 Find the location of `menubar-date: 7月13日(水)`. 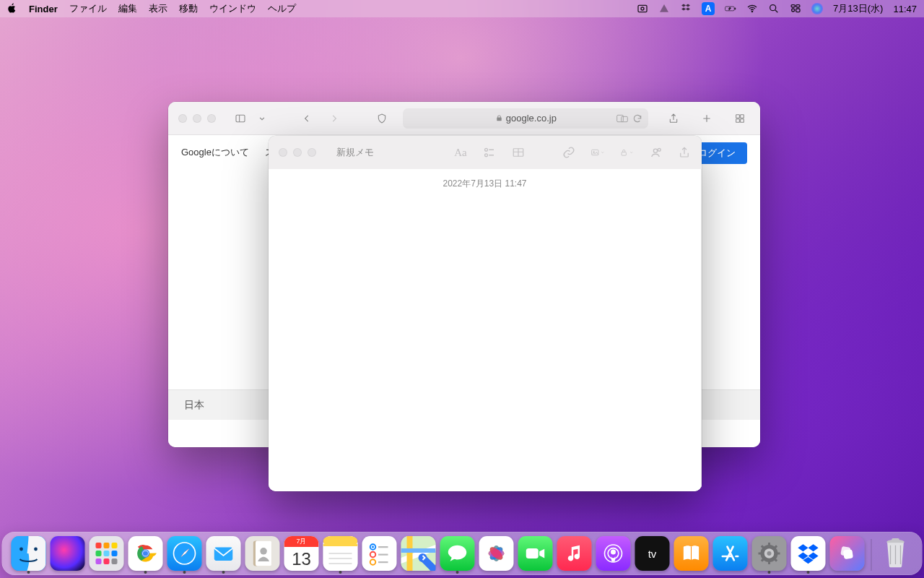

menubar-date: 7月13日(水) is located at coordinates (858, 9).